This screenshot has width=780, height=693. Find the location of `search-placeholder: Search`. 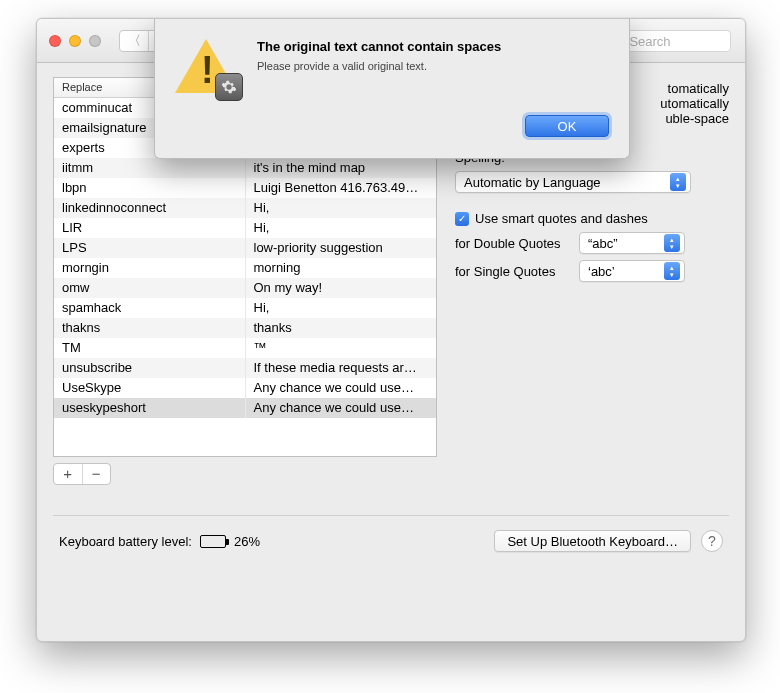

search-placeholder: Search is located at coordinates (650, 42).